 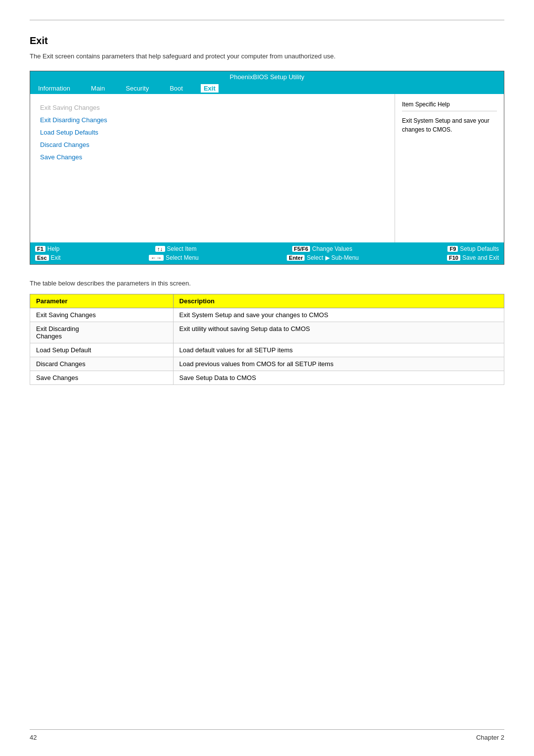 What do you see at coordinates (454, 258) in the screenshot?
I see `f10-key: F10` at bounding box center [454, 258].